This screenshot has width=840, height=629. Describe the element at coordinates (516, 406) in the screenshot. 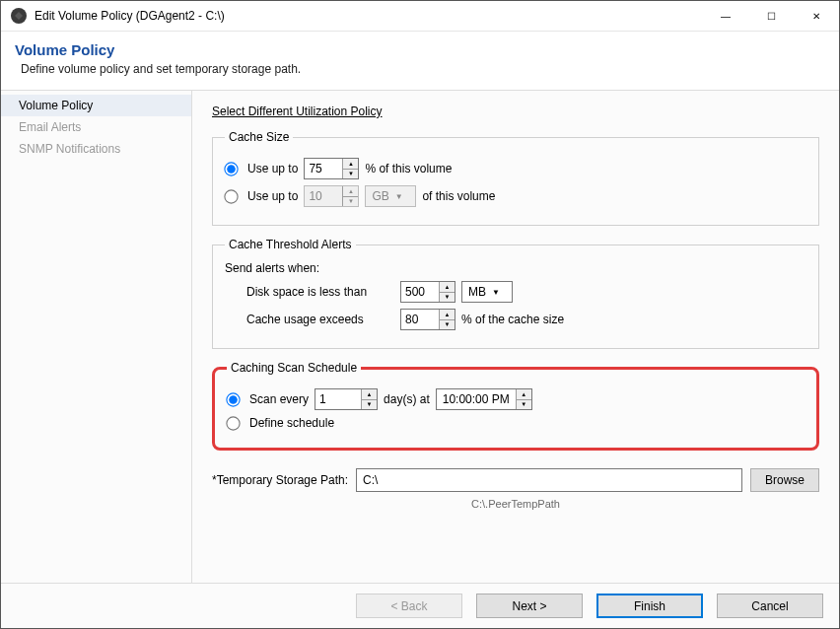

I see `caching-schedule-group: Caching Scan Schedule Scan every ▲▼ day(…` at that location.